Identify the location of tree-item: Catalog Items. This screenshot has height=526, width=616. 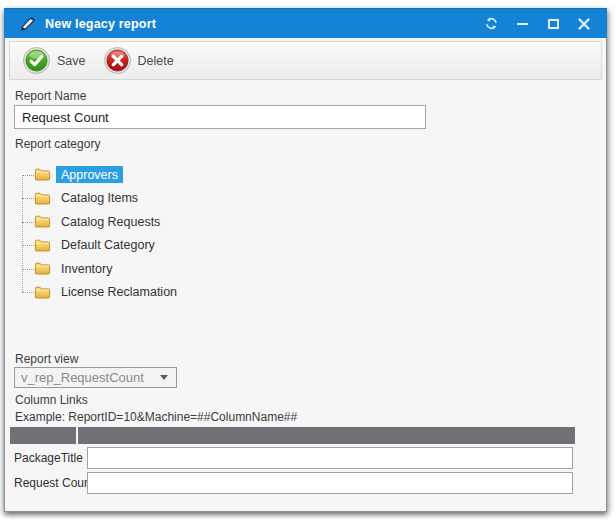
(179, 199).